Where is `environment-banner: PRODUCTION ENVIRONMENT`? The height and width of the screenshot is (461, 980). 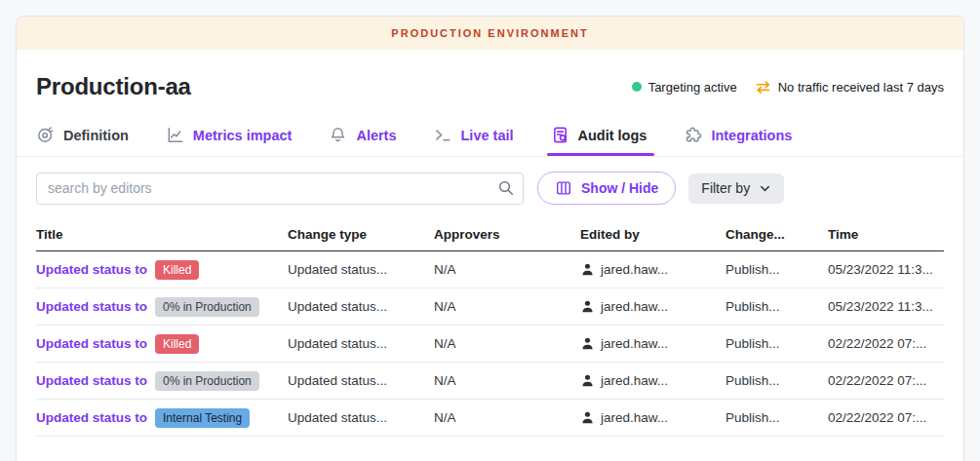 environment-banner: PRODUCTION ENVIRONMENT is located at coordinates (490, 33).